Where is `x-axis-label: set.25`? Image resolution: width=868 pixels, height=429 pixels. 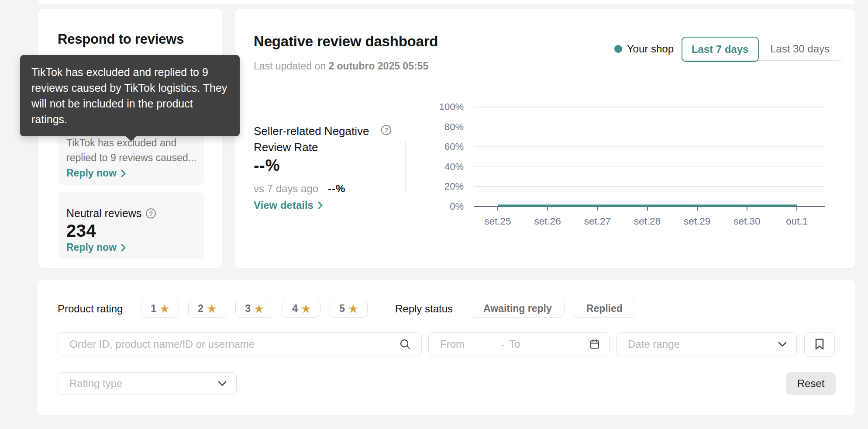 x-axis-label: set.25 is located at coordinates (498, 221).